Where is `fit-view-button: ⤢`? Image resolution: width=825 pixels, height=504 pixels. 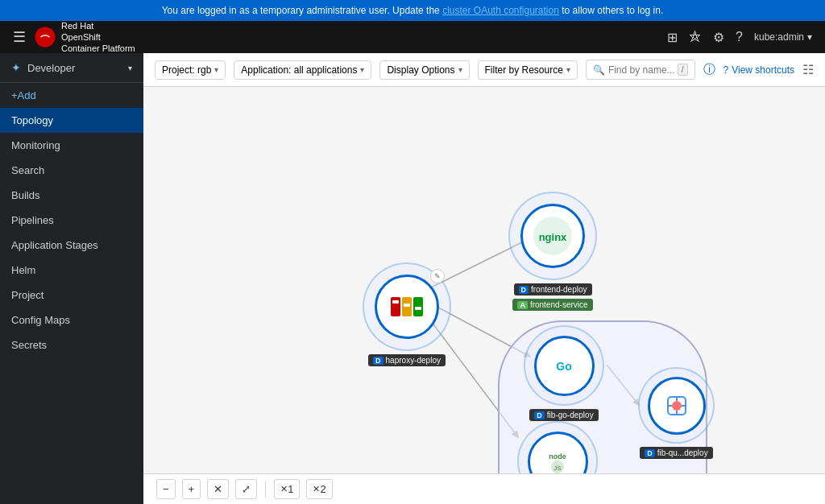
fit-view-button: ⤢ is located at coordinates (247, 490).